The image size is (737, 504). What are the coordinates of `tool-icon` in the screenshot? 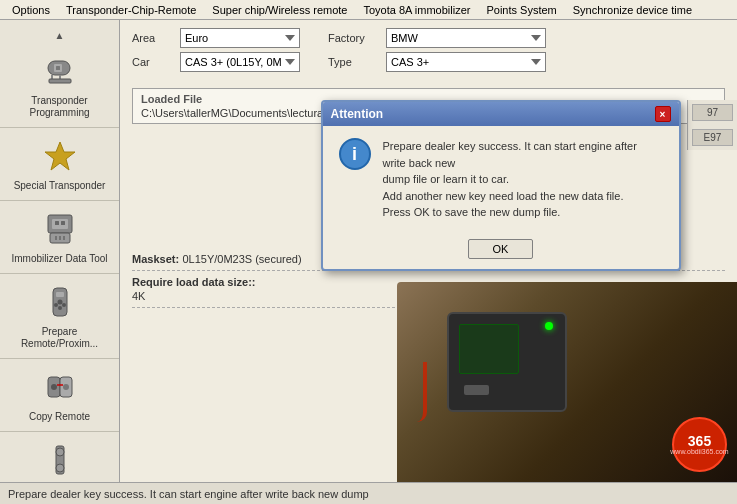 It's located at (60, 460).